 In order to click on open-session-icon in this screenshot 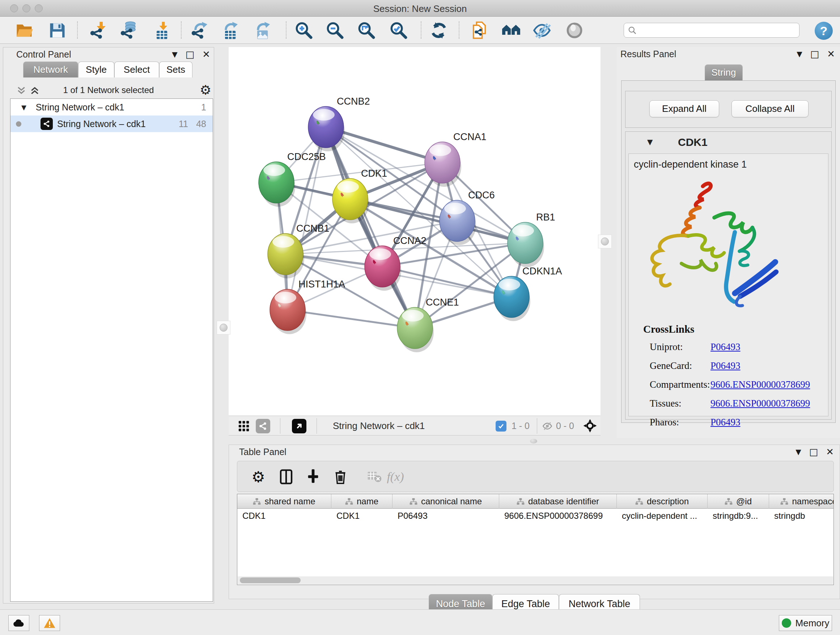, I will do `click(25, 30)`.